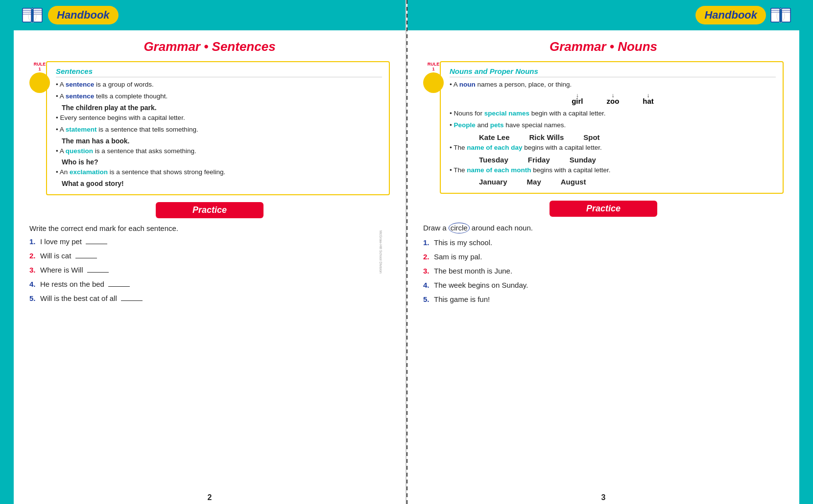 This screenshot has height=504, width=813. I want to click on page-num-left: 2, so click(210, 497).